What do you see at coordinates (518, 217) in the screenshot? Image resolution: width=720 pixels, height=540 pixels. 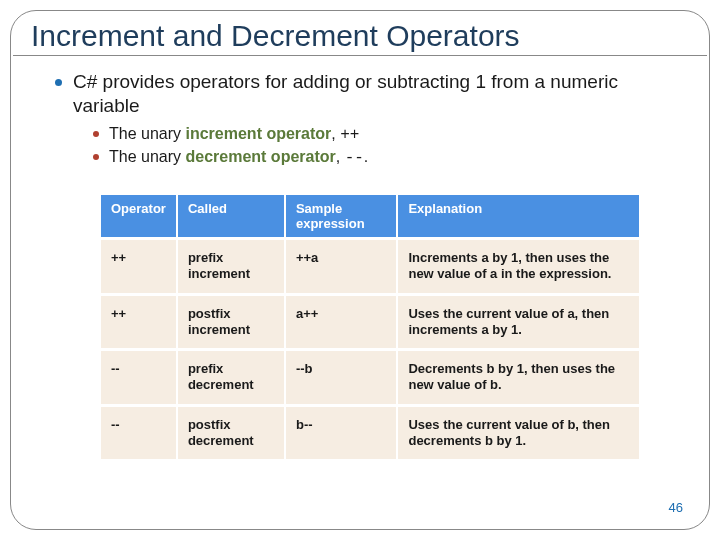 I see `col-explanation: Explanation` at bounding box center [518, 217].